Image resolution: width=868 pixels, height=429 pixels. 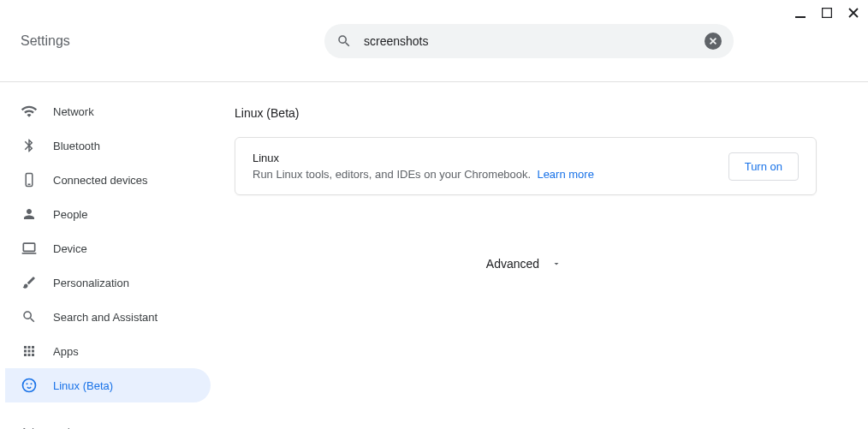 I want to click on window-controls, so click(x=827, y=13).